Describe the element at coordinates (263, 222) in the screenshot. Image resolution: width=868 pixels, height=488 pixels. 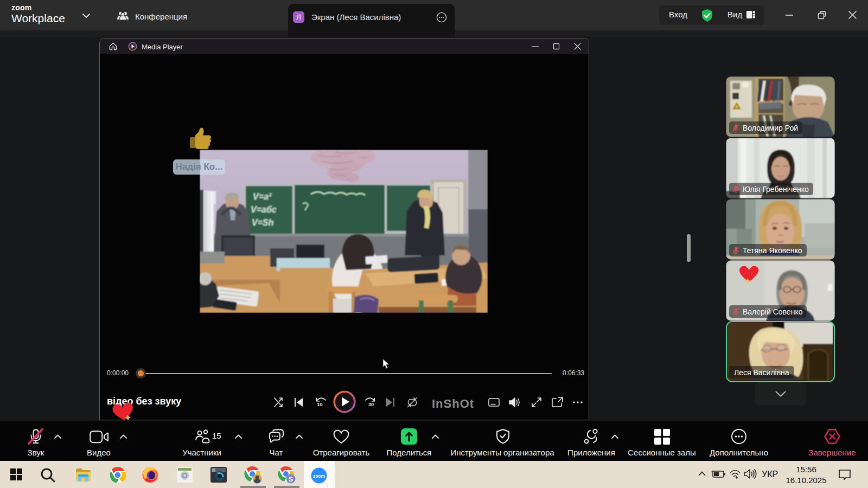
I see `svg-text: V=Sh` at that location.